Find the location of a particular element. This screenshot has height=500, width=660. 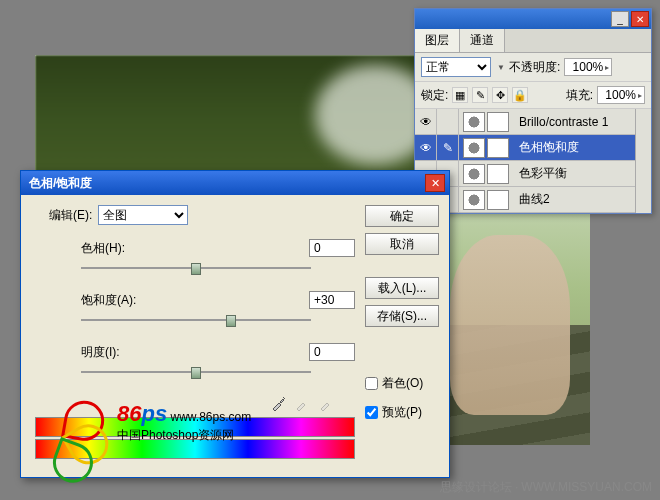

logo-tagline: 中国Photoshop资源网 is located at coordinates (184, 436).